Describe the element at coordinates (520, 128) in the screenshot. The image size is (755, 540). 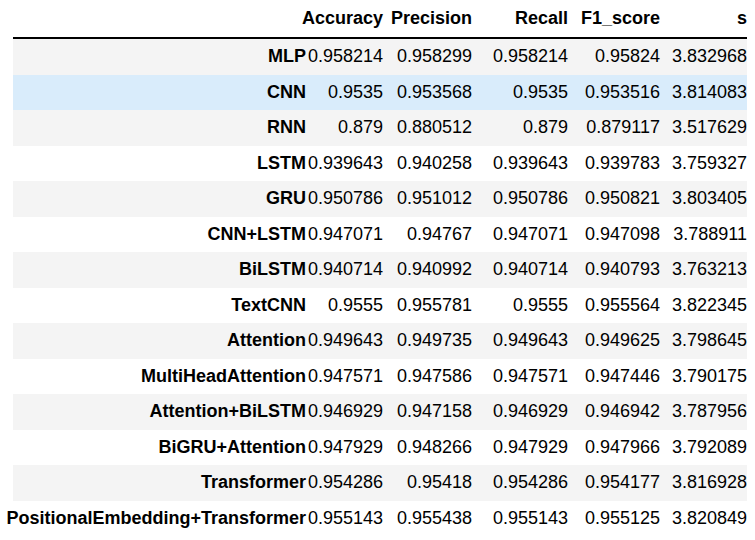
I see `metric-cell-recall: 0.879` at that location.